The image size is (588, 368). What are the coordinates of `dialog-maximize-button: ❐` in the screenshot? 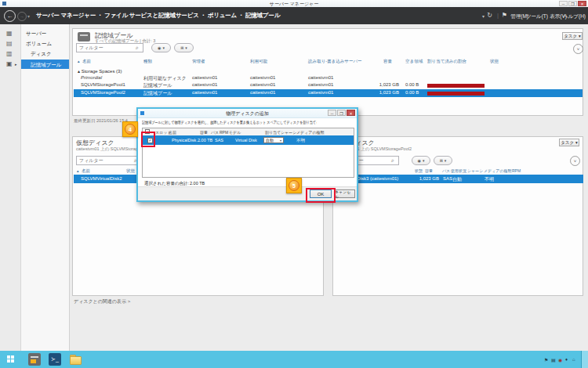 It's located at (342, 113).